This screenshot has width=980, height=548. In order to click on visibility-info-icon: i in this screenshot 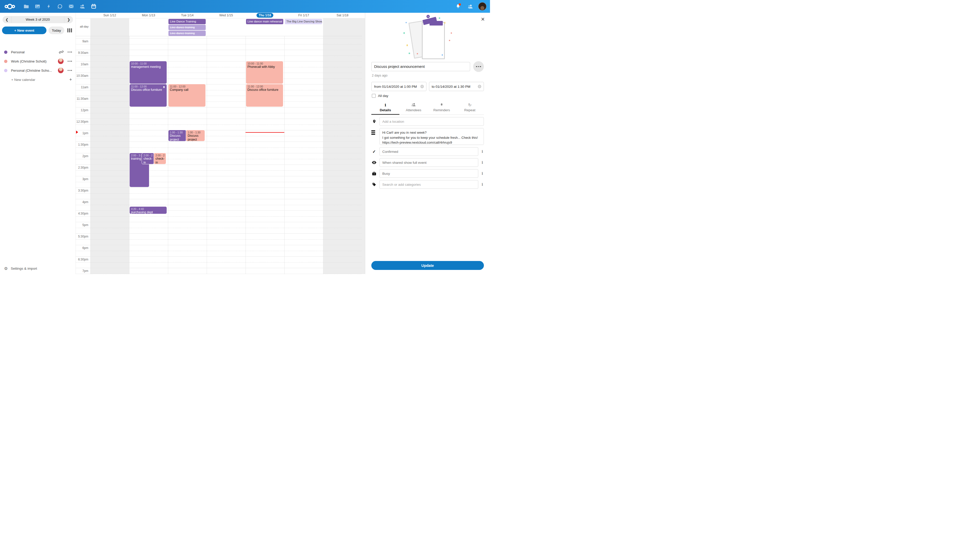, I will do `click(482, 163)`.